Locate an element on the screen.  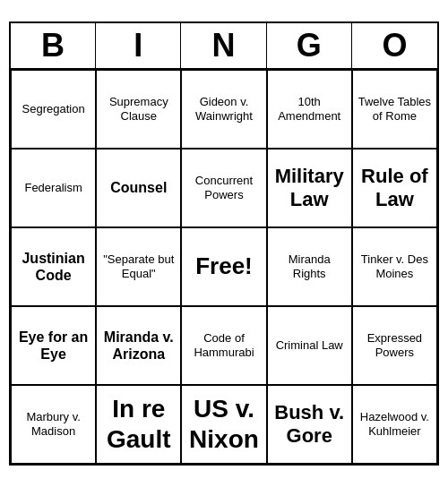
bingo-cell: Rule of Law is located at coordinates (394, 188).